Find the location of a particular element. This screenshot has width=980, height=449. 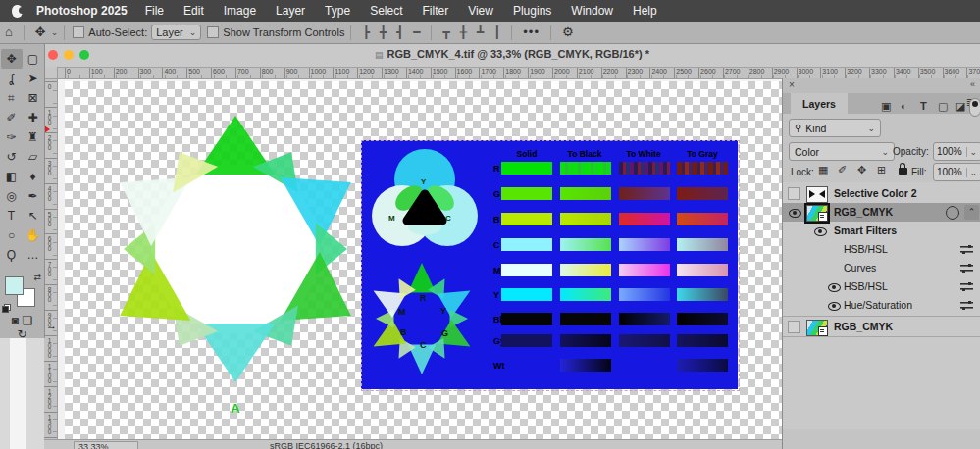

auto-select-target-dropdown: Layer ⌄ is located at coordinates (177, 32).